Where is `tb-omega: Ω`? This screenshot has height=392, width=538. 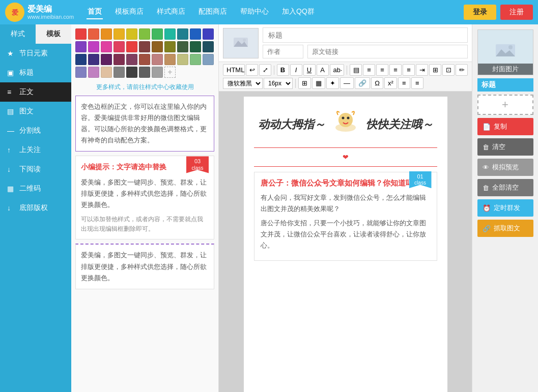
tb-omega: Ω is located at coordinates (377, 83).